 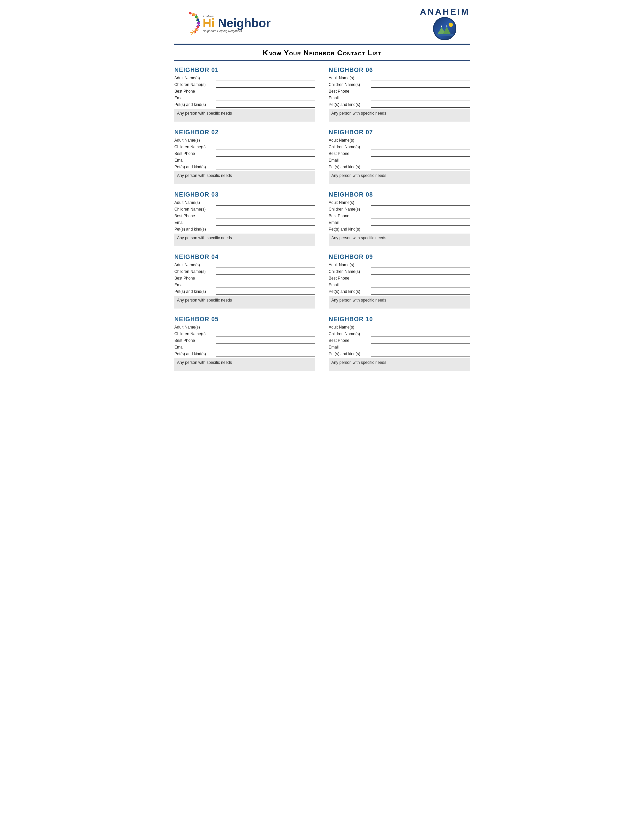 I want to click on pets-row-03: Pet(s) and kind(s), so click(x=245, y=230).